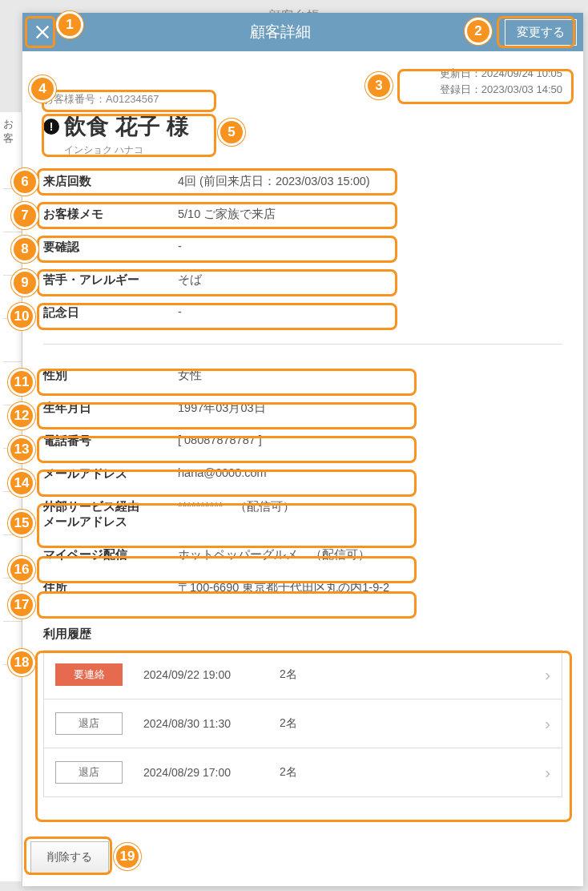 This screenshot has width=588, height=891. I want to click on info2-row: 性別女性, so click(303, 375).